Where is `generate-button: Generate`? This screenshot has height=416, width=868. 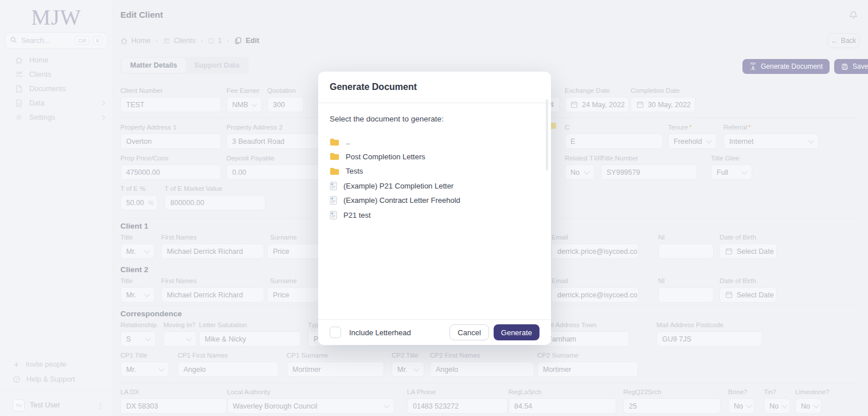
generate-button: Generate is located at coordinates (517, 332).